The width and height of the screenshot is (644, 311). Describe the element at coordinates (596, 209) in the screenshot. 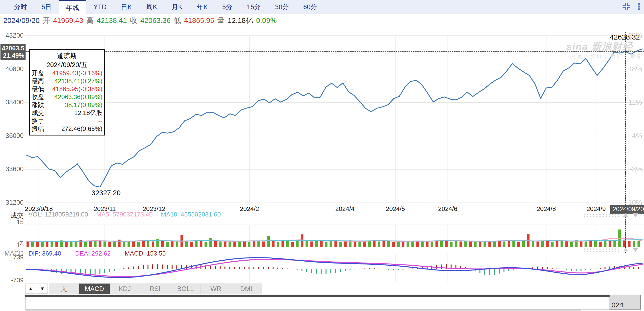

I see `x-axis-label: 2024/9` at that location.